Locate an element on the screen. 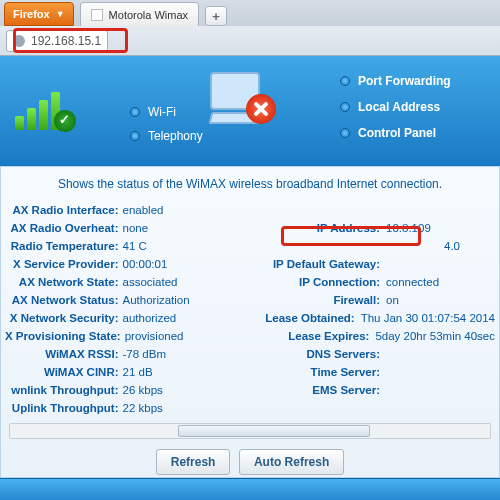 The height and width of the screenshot is (500, 500). url-input: 192.168.15.1 is located at coordinates (57, 41).